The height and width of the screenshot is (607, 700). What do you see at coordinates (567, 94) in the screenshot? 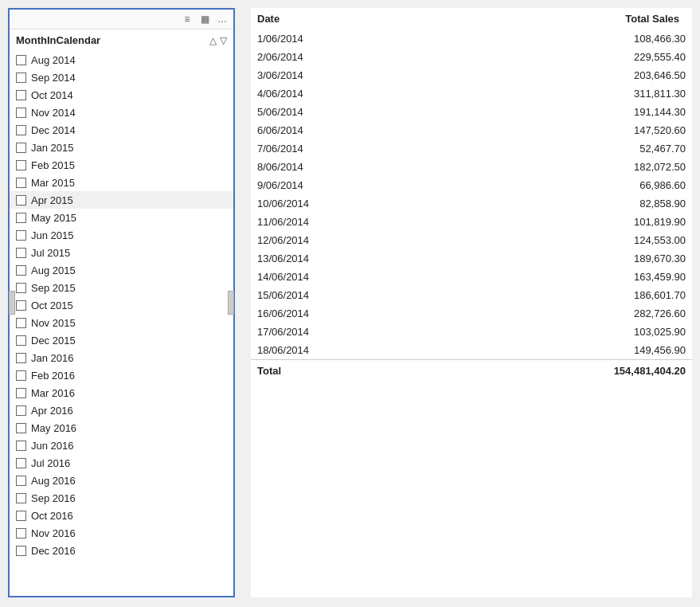
I see `cell-sales-3: 311,811.30` at bounding box center [567, 94].